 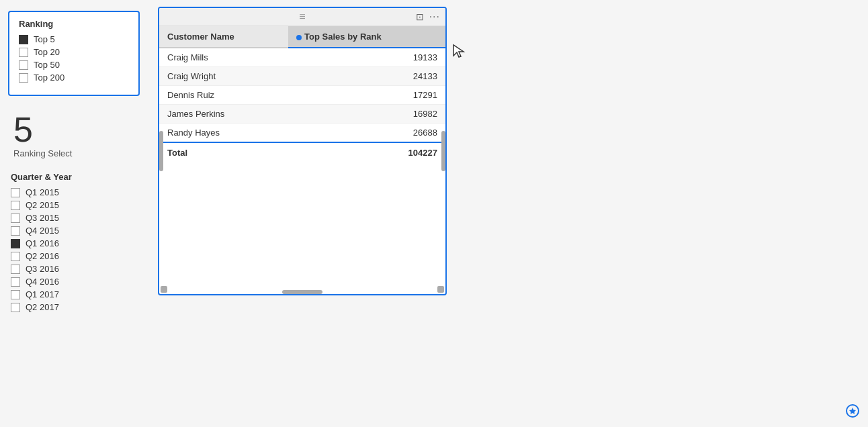 What do you see at coordinates (367, 95) in the screenshot?
I see `sales-value-cell: 17291` at bounding box center [367, 95].